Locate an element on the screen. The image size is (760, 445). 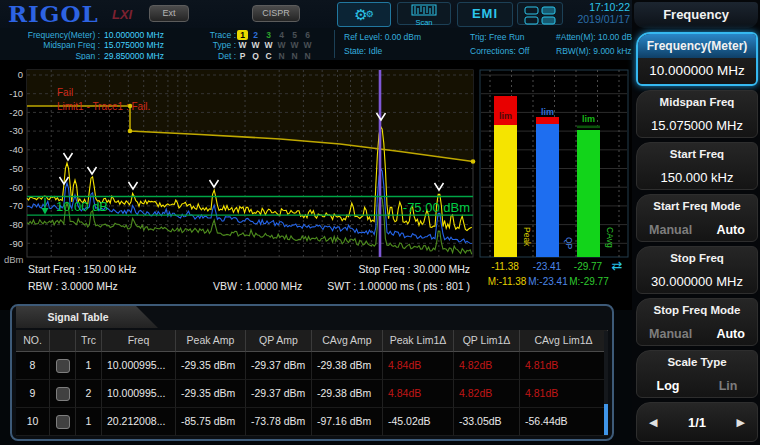
ext-button: Ext is located at coordinates (169, 14).